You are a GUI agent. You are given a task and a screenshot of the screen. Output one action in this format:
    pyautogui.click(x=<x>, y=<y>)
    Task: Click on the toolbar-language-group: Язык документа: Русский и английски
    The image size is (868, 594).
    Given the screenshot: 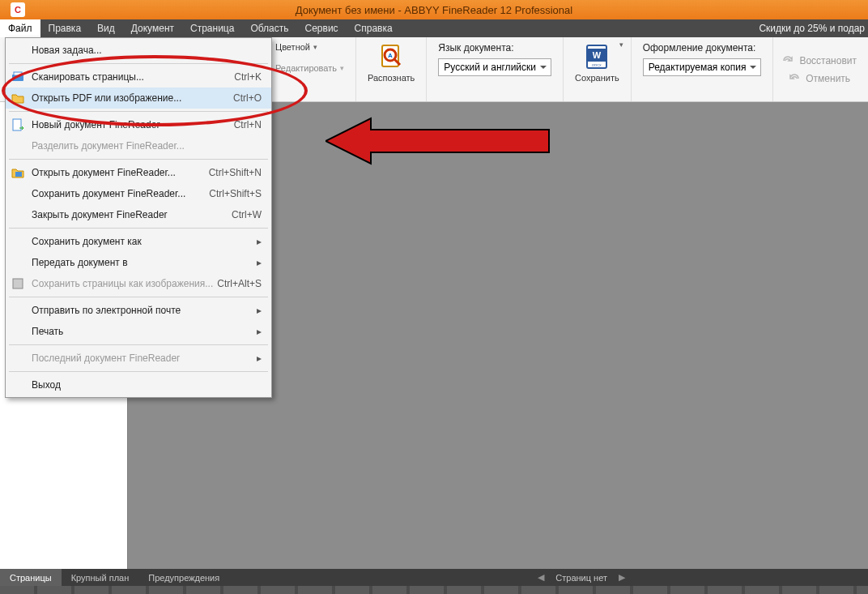 What is the action you would take?
    pyautogui.click(x=496, y=70)
    